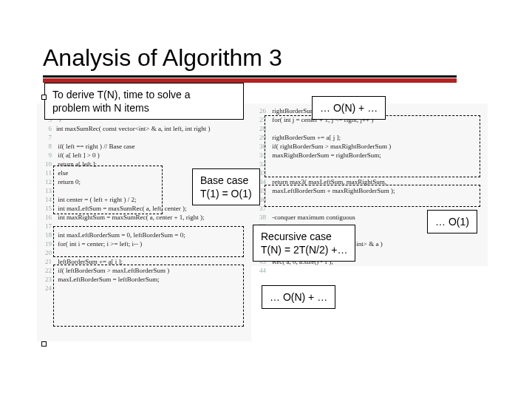  What do you see at coordinates (149, 242) in the screenshot?
I see `dashed-box-recursive` at bounding box center [149, 242].